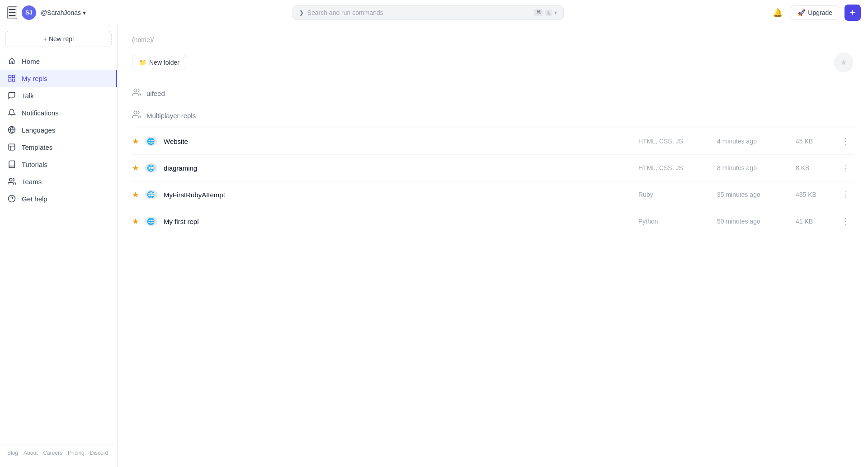 This screenshot has height=467, width=868. Describe the element at coordinates (398, 195) in the screenshot. I see `repl-name: MyFirstRubyAttempt` at that location.